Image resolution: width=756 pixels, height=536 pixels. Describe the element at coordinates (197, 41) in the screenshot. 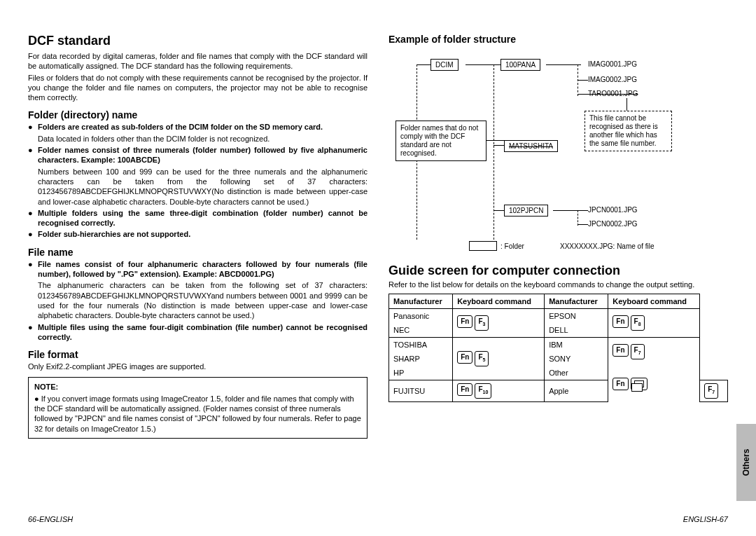

I see `dcf-heading: DCF standard` at that location.